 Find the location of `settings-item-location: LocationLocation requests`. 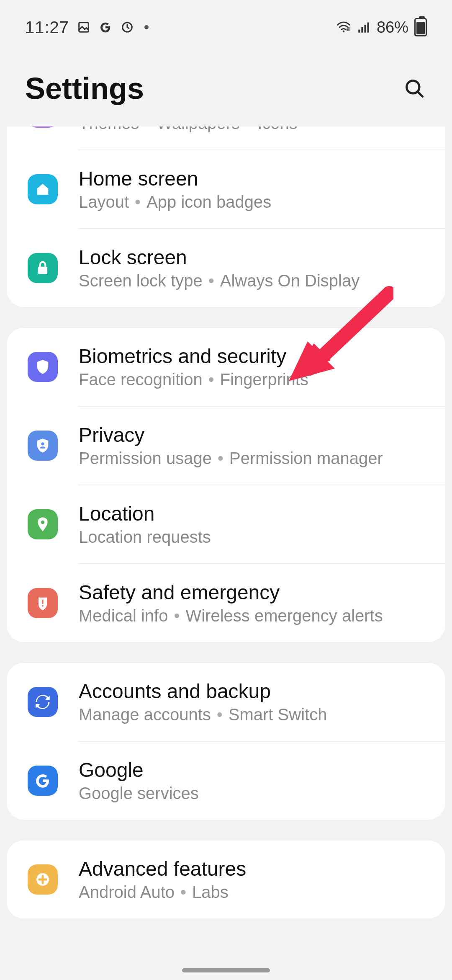

settings-item-location: LocationLocation requests is located at coordinates (226, 524).